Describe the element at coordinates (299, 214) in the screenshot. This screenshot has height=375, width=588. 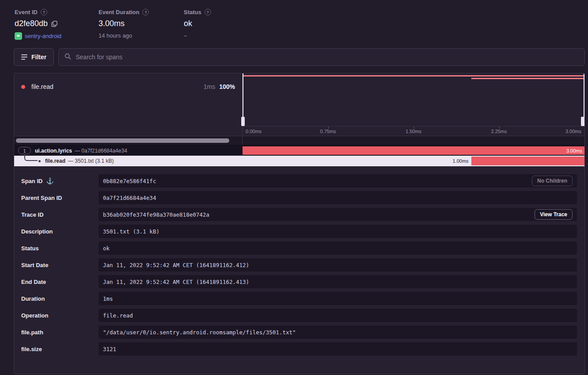
I see `detail-row: Trace ID b36ab020fe374fe98a370ae818e0742…` at that location.